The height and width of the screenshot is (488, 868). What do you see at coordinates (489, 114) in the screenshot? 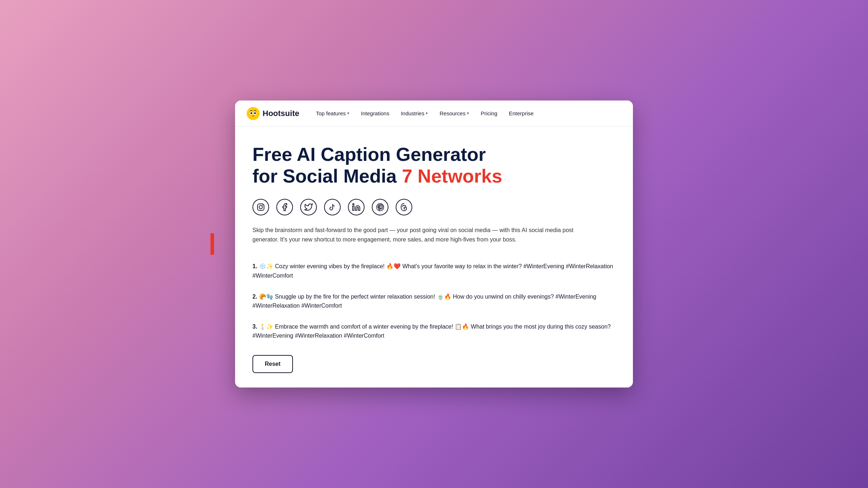
I see `nav-item-pricing: Pricing` at bounding box center [489, 114].